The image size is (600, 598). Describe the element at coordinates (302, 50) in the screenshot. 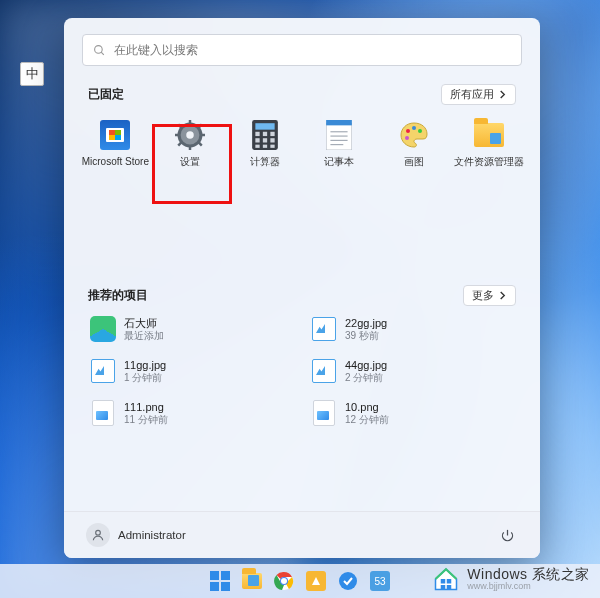

I see `search-input: 在此键入以搜索` at that location.